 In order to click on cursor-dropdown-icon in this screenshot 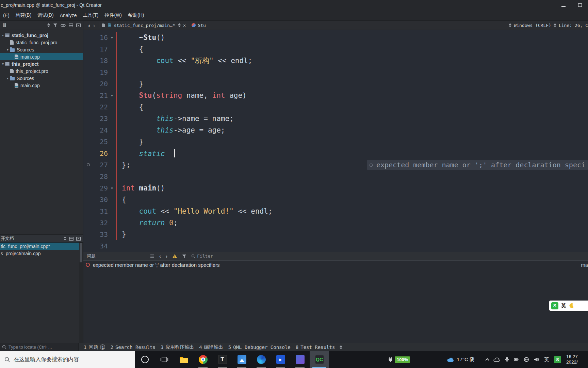, I will do `click(555, 25)`.